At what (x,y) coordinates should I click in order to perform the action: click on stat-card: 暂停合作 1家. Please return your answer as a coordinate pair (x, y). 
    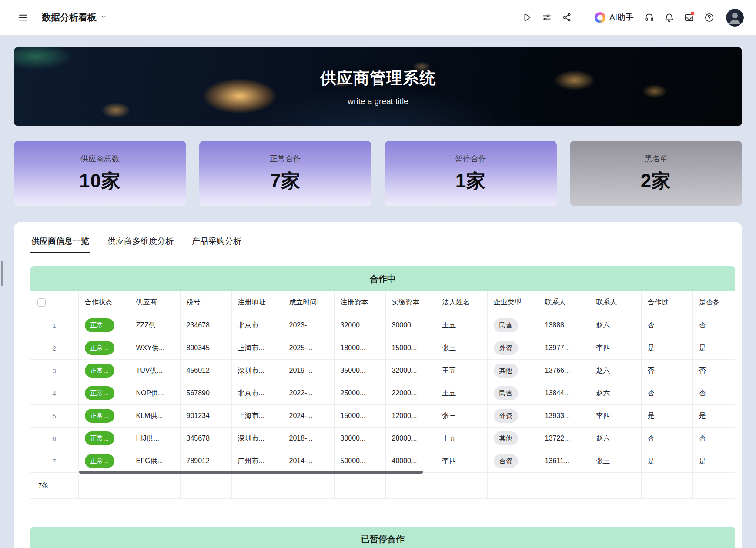
    Looking at the image, I should click on (471, 174).